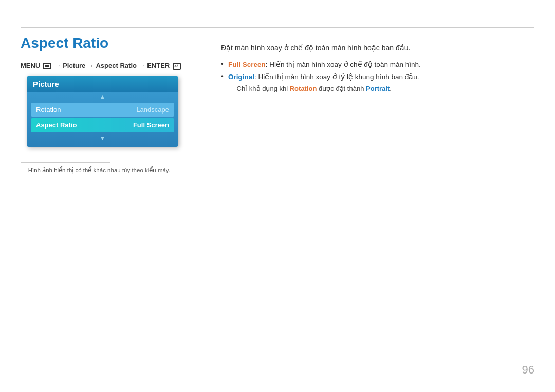 The width and height of the screenshot is (555, 392). I want to click on page-number: 96, so click(528, 370).